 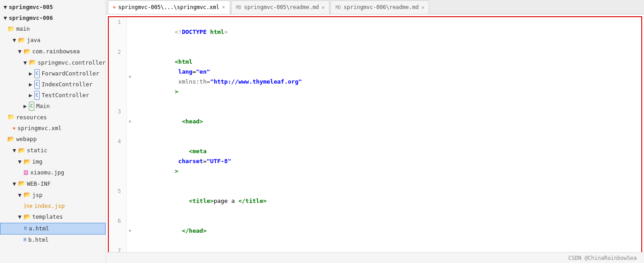 What do you see at coordinates (118, 161) in the screenshot?
I see `line-number-4: 4` at bounding box center [118, 161].